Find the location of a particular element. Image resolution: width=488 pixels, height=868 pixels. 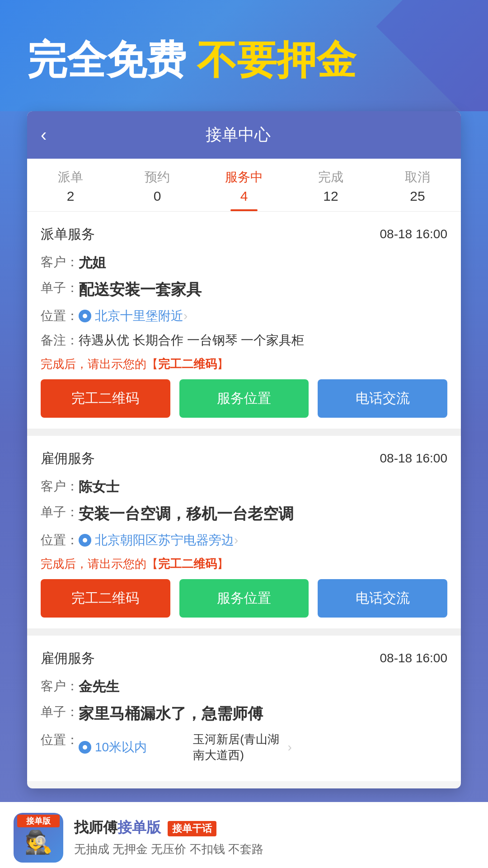

ad-banner: 接单版 🕵️ 找师傅接单版 接单干话 无抽成 无押金 无压价 不扣钱 不套路 is located at coordinates (244, 835).